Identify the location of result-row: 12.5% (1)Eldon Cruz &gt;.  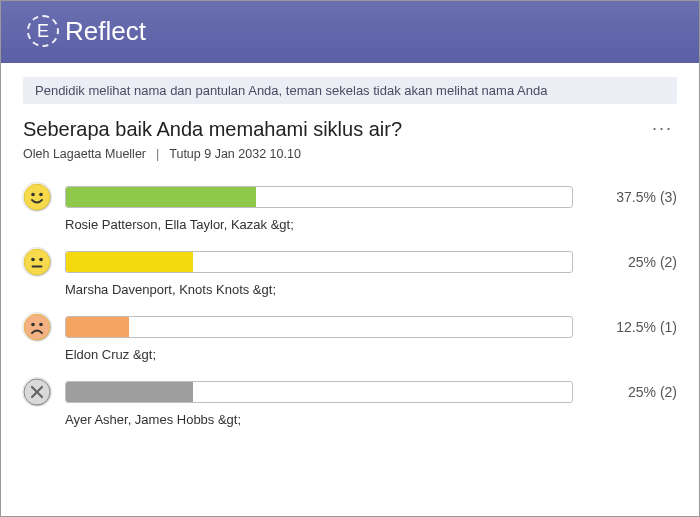
(350, 338).